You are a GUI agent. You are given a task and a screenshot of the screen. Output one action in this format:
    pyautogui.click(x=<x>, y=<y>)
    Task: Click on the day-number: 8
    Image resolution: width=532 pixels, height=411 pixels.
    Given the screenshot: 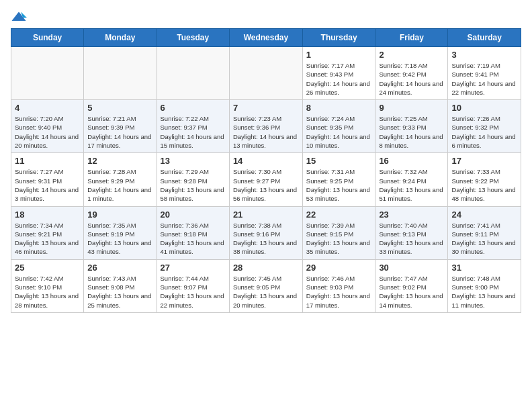 What is the action you would take?
    pyautogui.click(x=339, y=107)
    